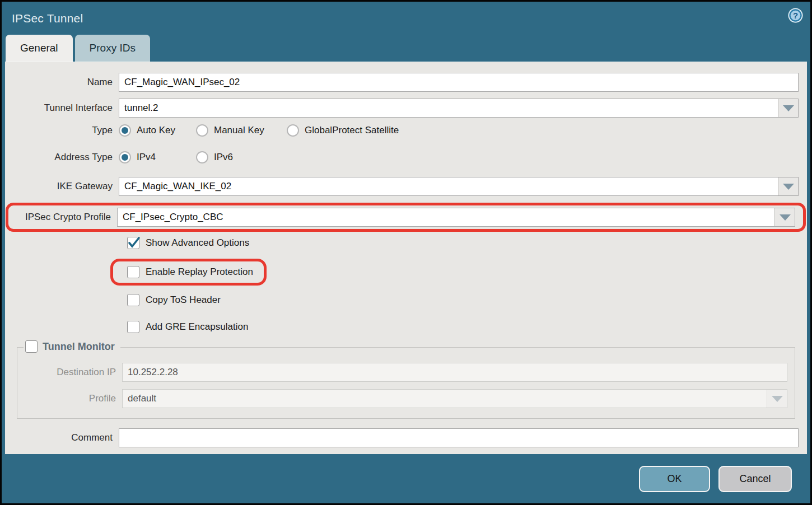  I want to click on destination-ip-row: Destination IP 10.252.2.28, so click(402, 372).